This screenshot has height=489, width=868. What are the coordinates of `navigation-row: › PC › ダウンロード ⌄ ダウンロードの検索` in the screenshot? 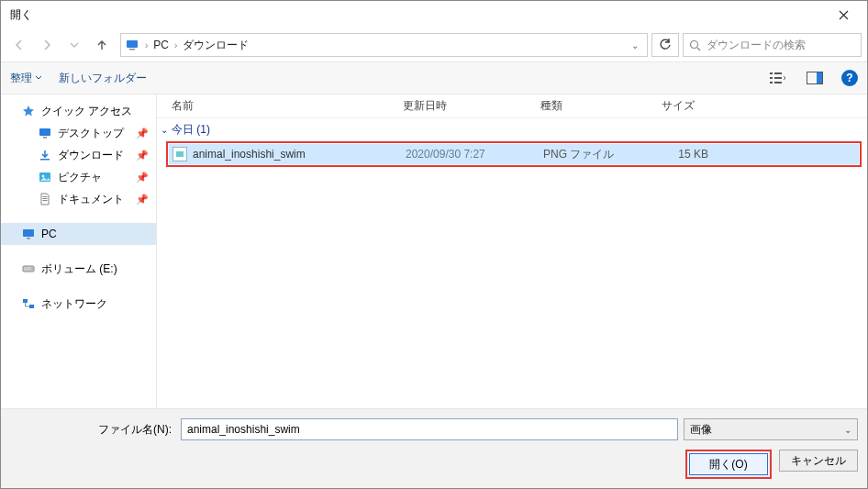 It's located at (434, 45).